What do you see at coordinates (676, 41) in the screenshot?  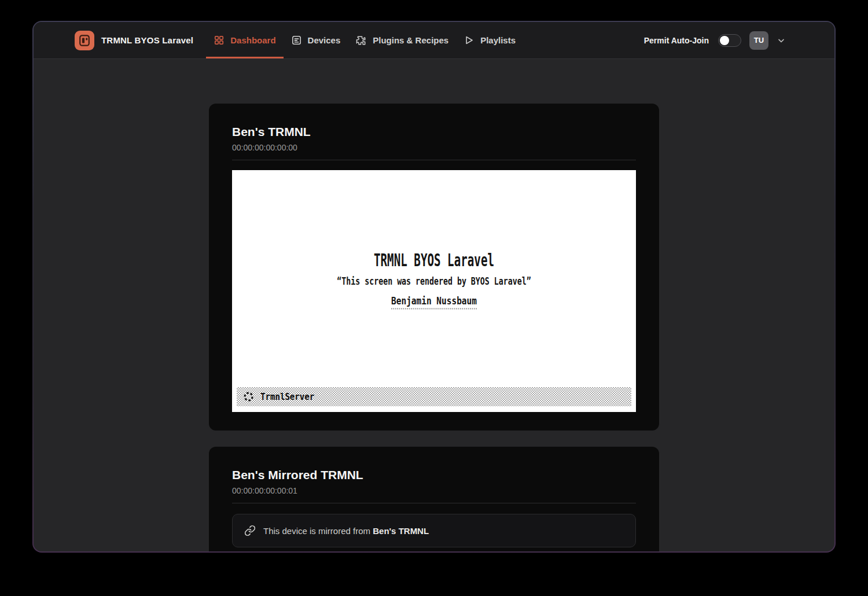 I see `permit-auto-join-label: Permit Auto-Join` at bounding box center [676, 41].